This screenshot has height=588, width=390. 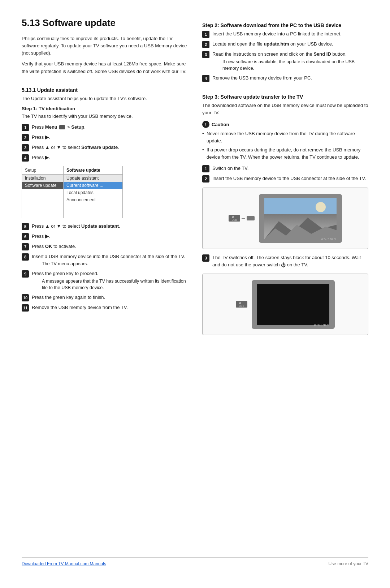 I want to click on step1-title: Step 1: TV identification, so click(x=105, y=108).